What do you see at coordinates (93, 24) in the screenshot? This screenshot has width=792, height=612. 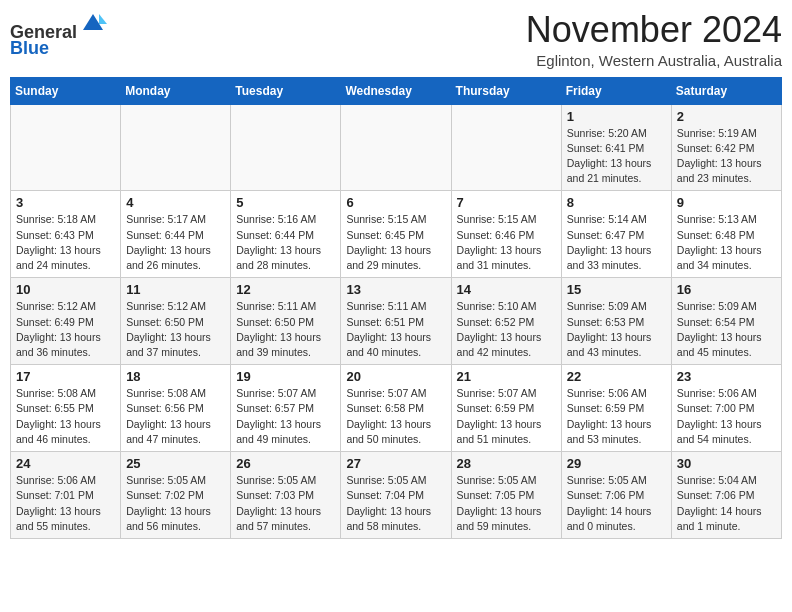 I see `logo-icon` at bounding box center [93, 24].